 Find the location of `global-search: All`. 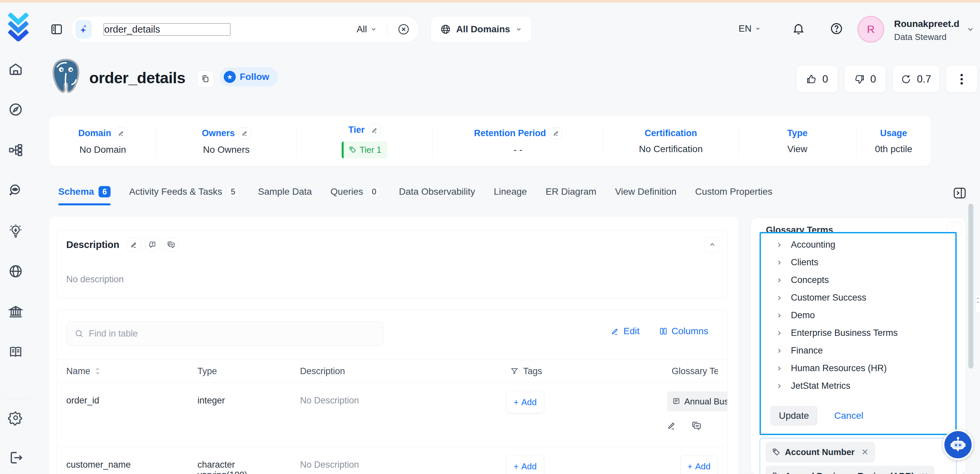

global-search: All is located at coordinates (245, 29).